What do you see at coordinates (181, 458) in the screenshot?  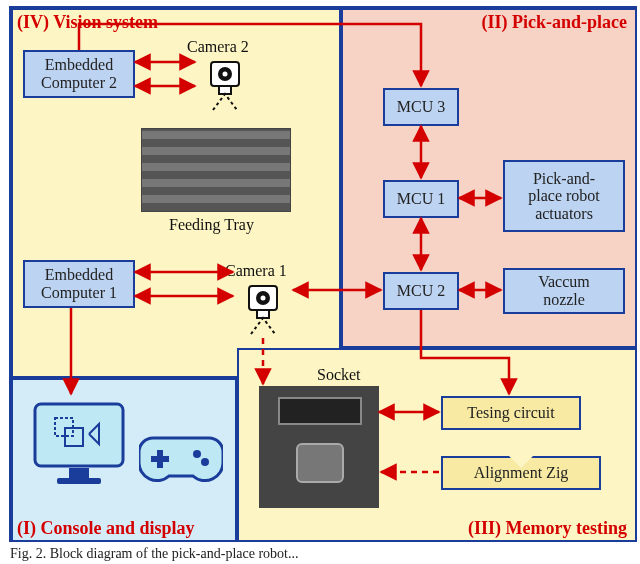 I see `gamepad-icon` at bounding box center [181, 458].